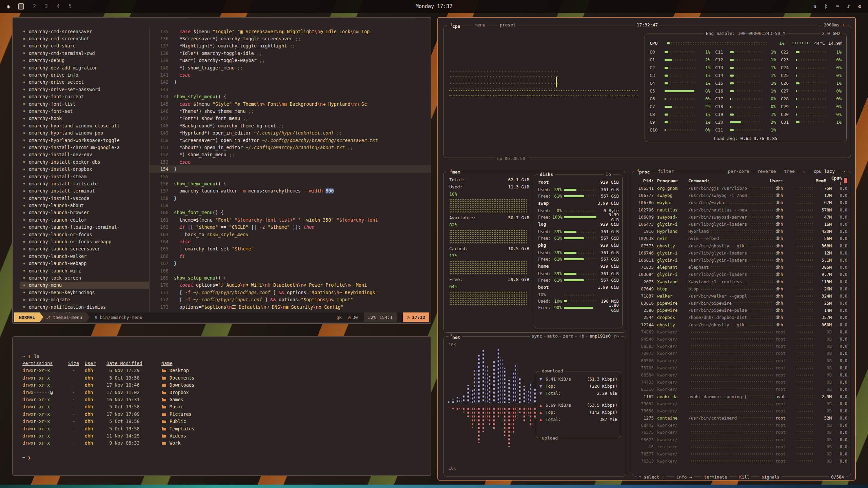 This screenshot has height=488, width=868. I want to click on column-program: Program:, so click(673, 181).